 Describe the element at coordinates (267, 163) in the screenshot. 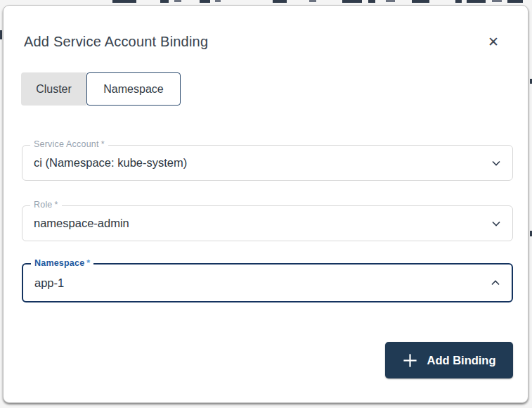

I see `service-account-select: Service Account* ci (Namespace: kube-sys…` at that location.